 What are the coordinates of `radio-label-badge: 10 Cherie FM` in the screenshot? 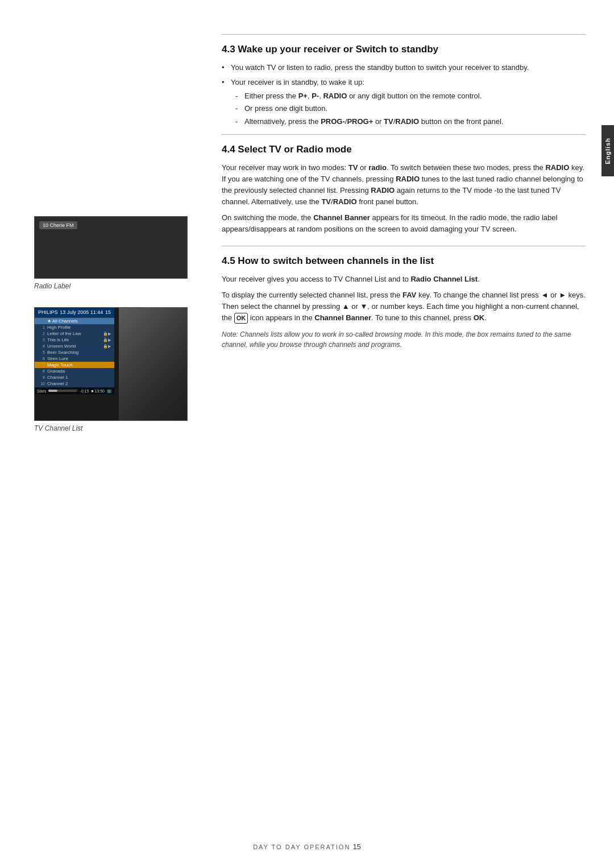 It's located at (58, 225).